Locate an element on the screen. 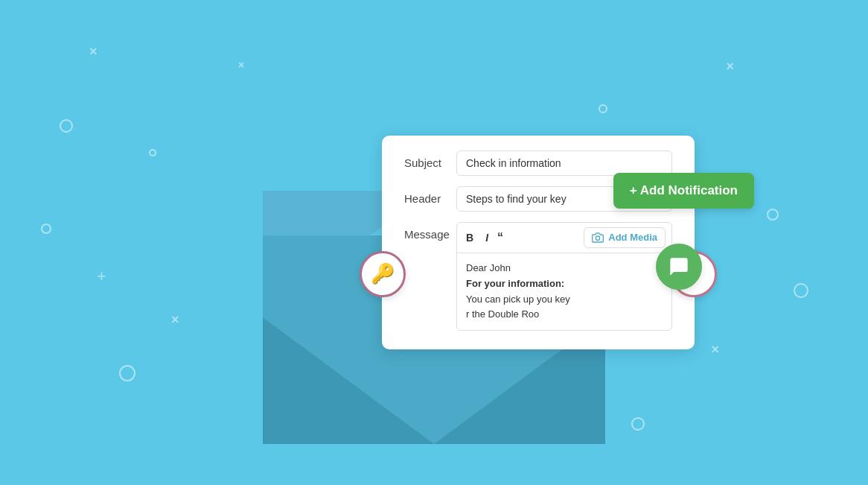 The width and height of the screenshot is (868, 485). message-line4: r the Double Roo is located at coordinates (564, 314).